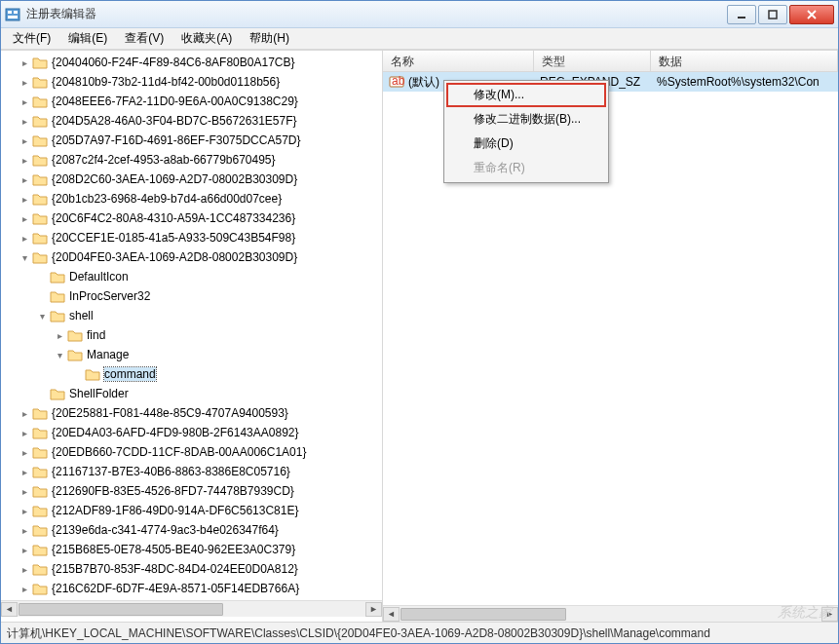  Describe the element at coordinates (592, 60) in the screenshot. I see `column-type: 类型` at that location.